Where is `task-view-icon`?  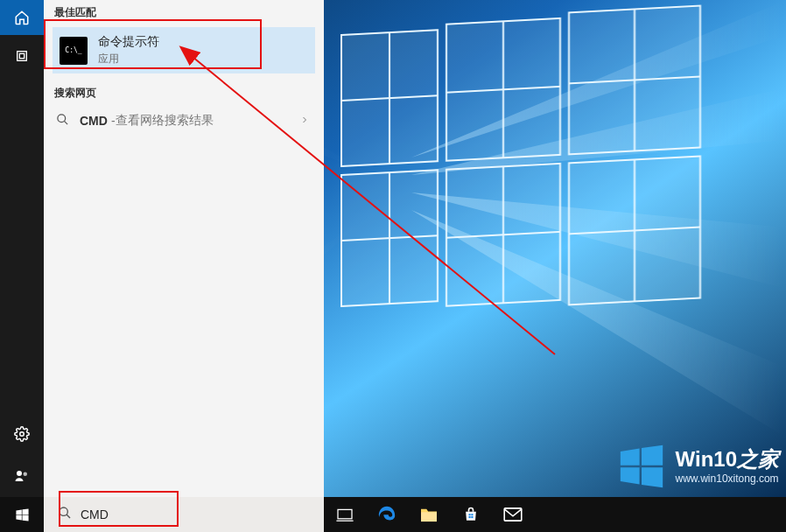 task-view-icon is located at coordinates (345, 514).